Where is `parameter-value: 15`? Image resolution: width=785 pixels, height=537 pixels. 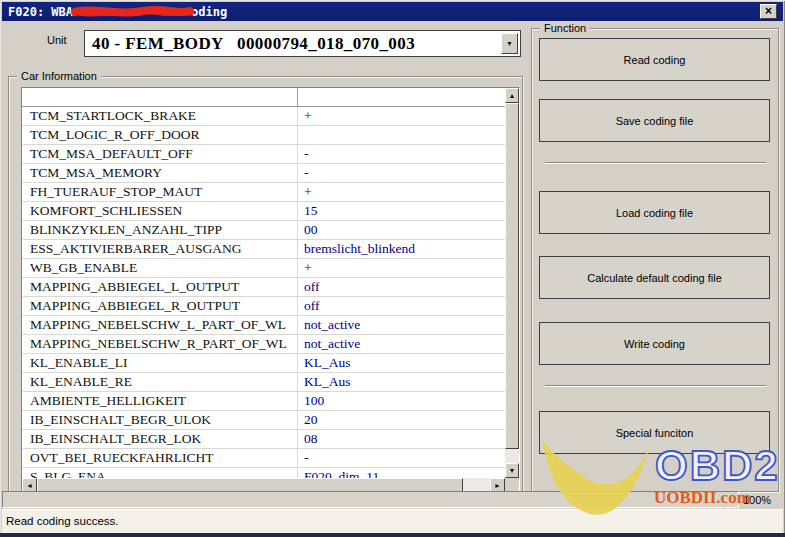
parameter-value: 15 is located at coordinates (402, 212).